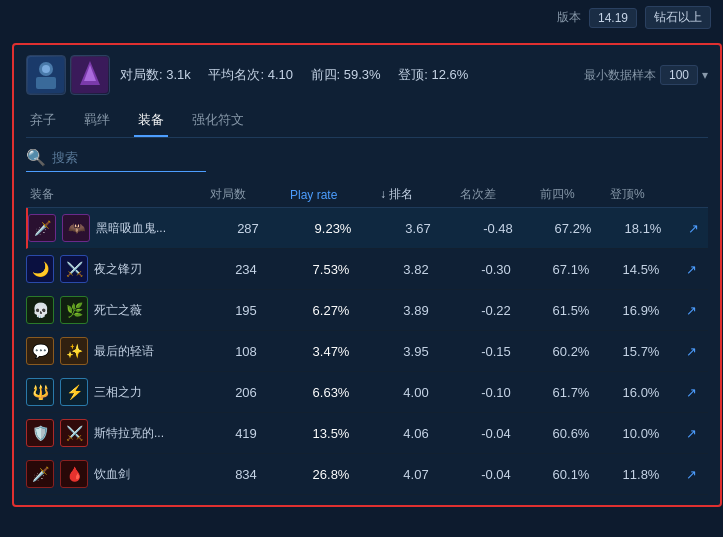  What do you see at coordinates (112, 474) in the screenshot?
I see `item-name-6: 饮血剑` at bounding box center [112, 474].